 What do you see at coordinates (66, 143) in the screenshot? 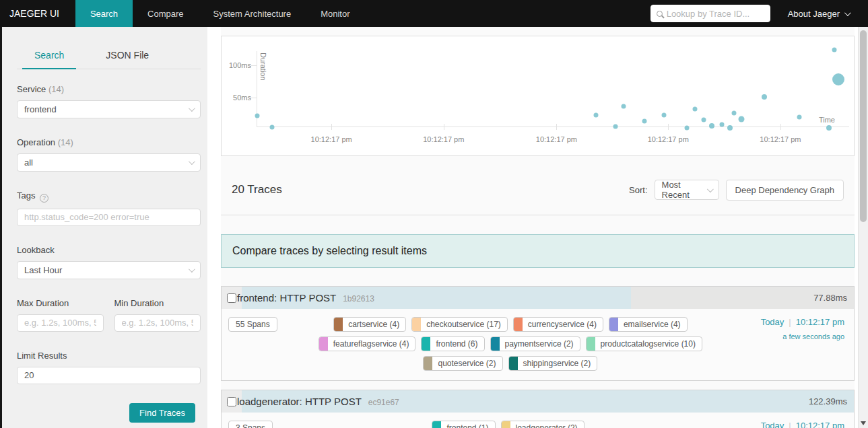
I see `operation-count: (14)` at bounding box center [66, 143].